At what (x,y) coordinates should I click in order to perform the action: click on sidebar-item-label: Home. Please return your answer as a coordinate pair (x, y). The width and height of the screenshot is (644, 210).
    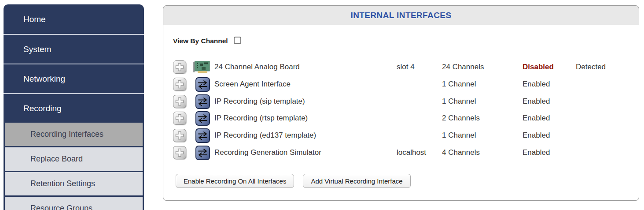
    Looking at the image, I should click on (34, 19).